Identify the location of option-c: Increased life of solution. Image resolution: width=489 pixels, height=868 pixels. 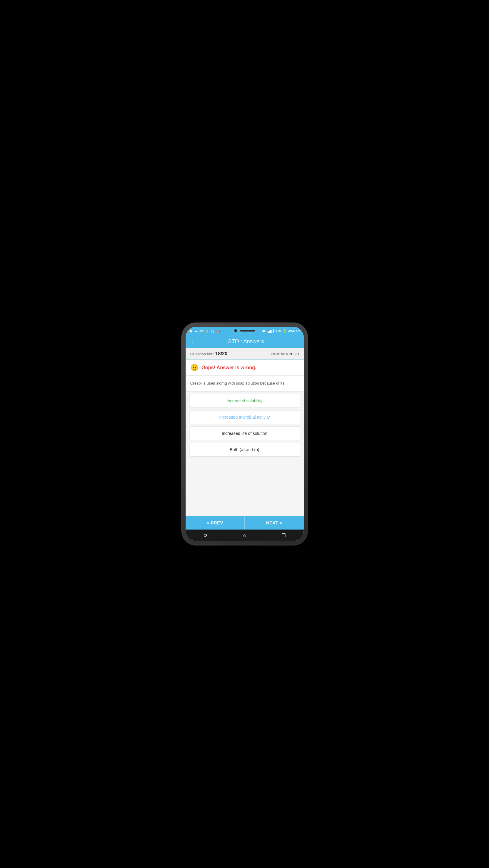
(244, 433).